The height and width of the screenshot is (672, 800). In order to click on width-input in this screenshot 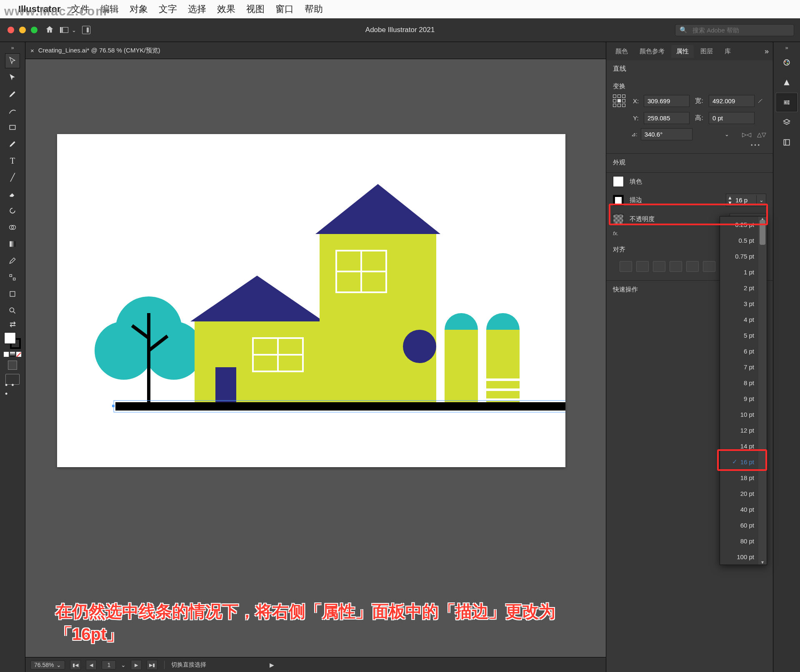, I will do `click(732, 101)`.